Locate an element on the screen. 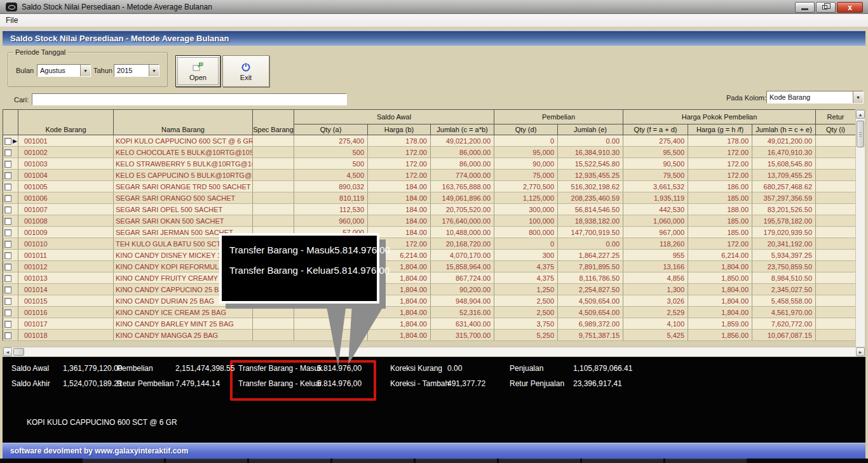 Image resolution: width=868 pixels, height=463 pixels. cell-e: 516,302,198.62 is located at coordinates (591, 187).